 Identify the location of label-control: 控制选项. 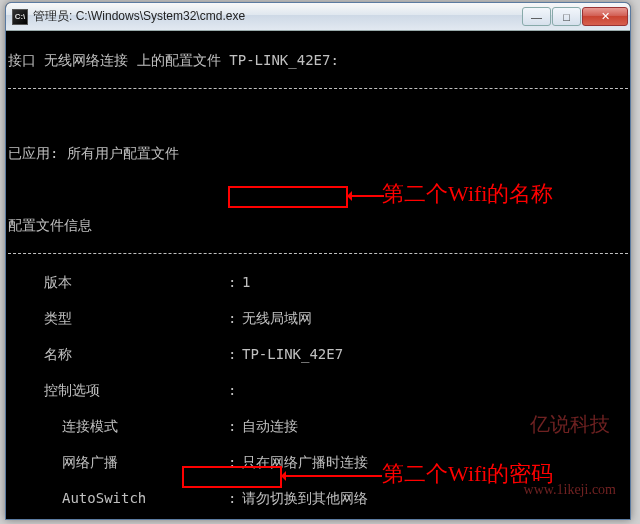
(136, 390).